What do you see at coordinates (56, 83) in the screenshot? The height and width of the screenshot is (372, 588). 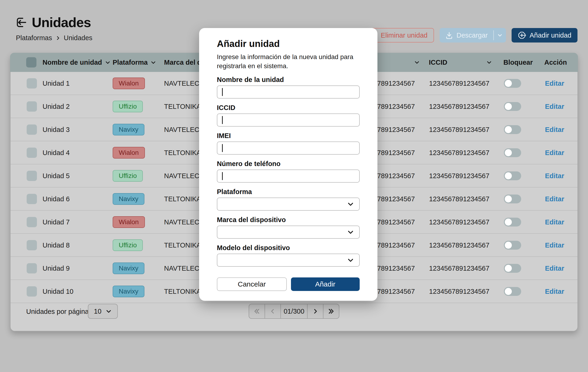 I see `unit-name: Unidad 1` at bounding box center [56, 83].